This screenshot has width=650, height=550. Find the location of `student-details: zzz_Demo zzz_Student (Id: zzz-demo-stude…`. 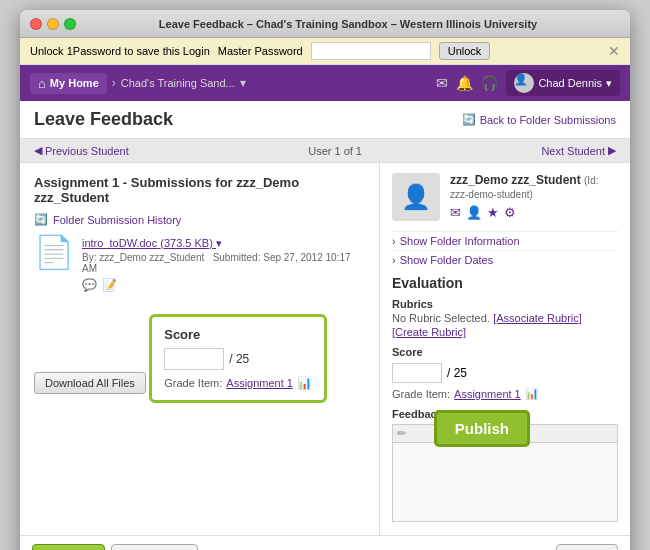

student-details: zzz_Demo zzz_Student (Id: zzz-demo-stude… is located at coordinates (534, 197).